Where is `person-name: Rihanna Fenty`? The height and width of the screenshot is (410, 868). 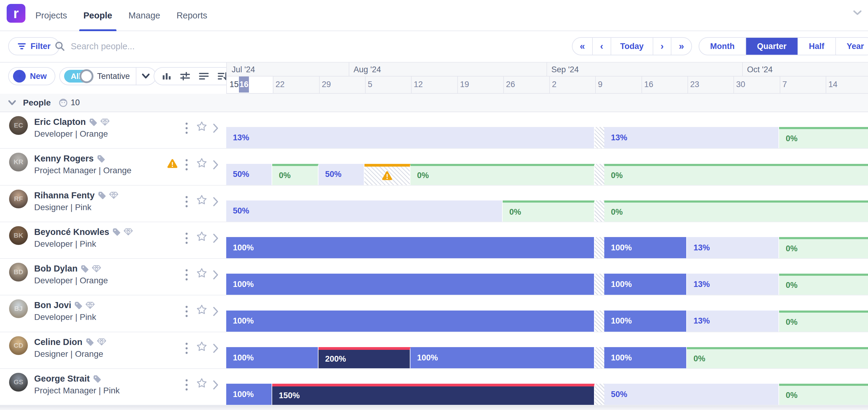 person-name: Rihanna Fenty is located at coordinates (76, 195).